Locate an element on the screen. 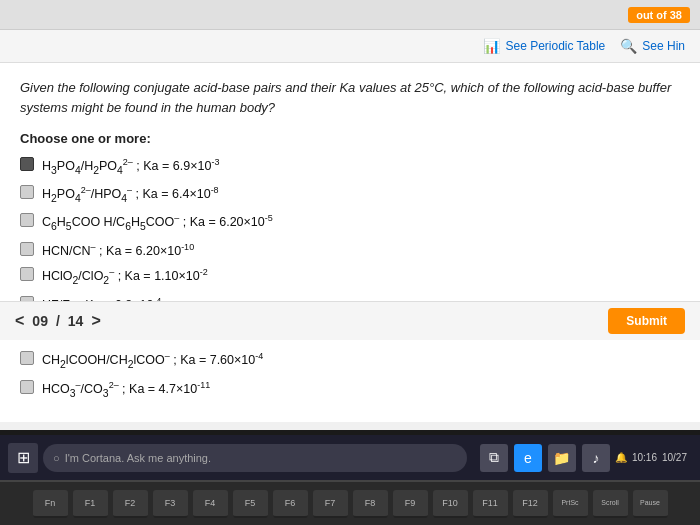  keyboard-keys-row: Fn F1 F2 F3 F4 F5 F6 F7 F8 F9 F10 F11 F1… is located at coordinates (350, 504).